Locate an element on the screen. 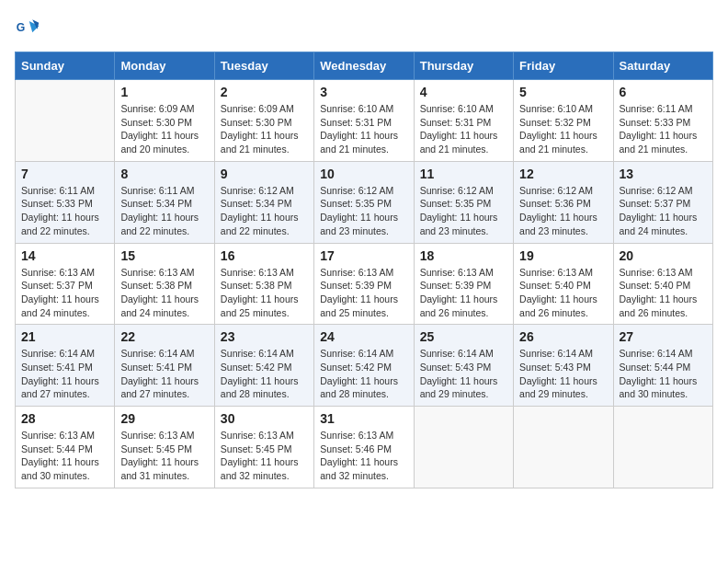 This screenshot has width=728, height=563. day-number: 11 is located at coordinates (463, 174).